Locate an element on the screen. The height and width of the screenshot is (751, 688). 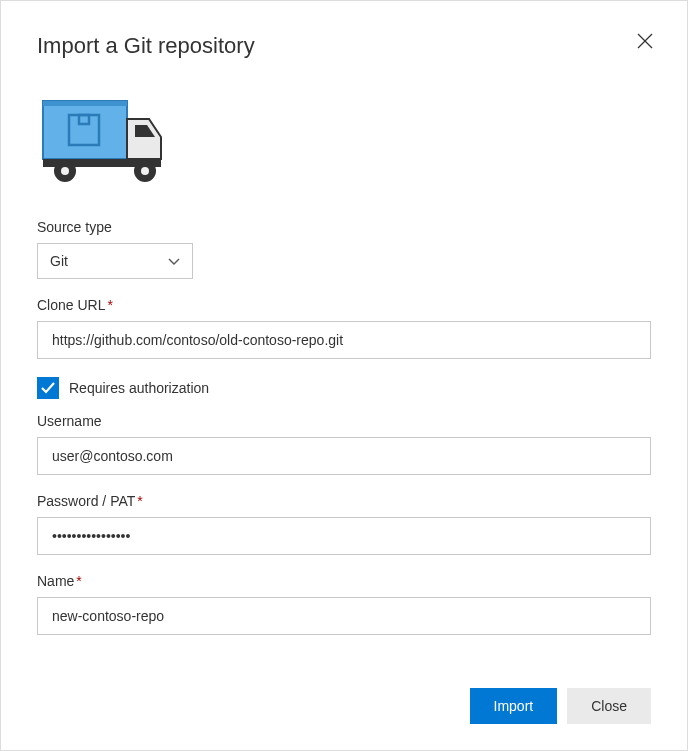
source-type-select: Git is located at coordinates (115, 261).